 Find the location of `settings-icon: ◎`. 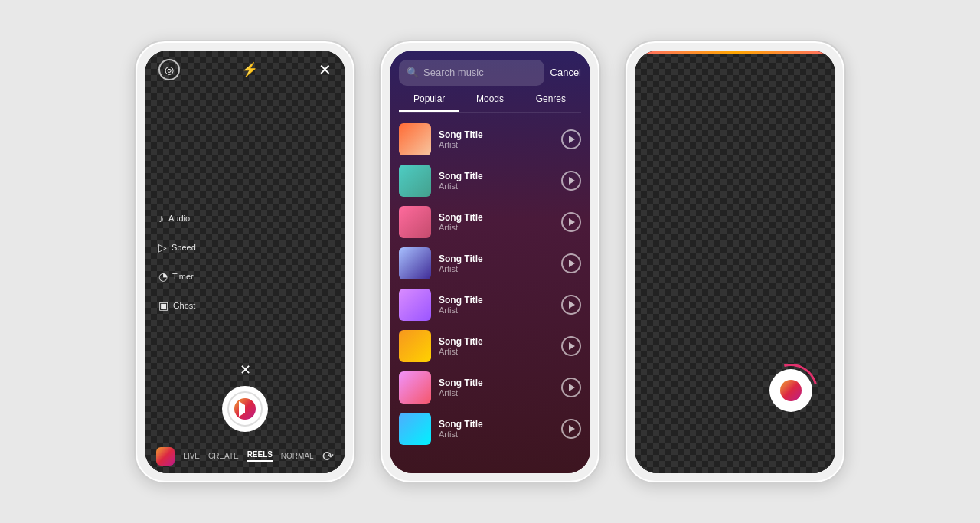

settings-icon: ◎ is located at coordinates (169, 70).